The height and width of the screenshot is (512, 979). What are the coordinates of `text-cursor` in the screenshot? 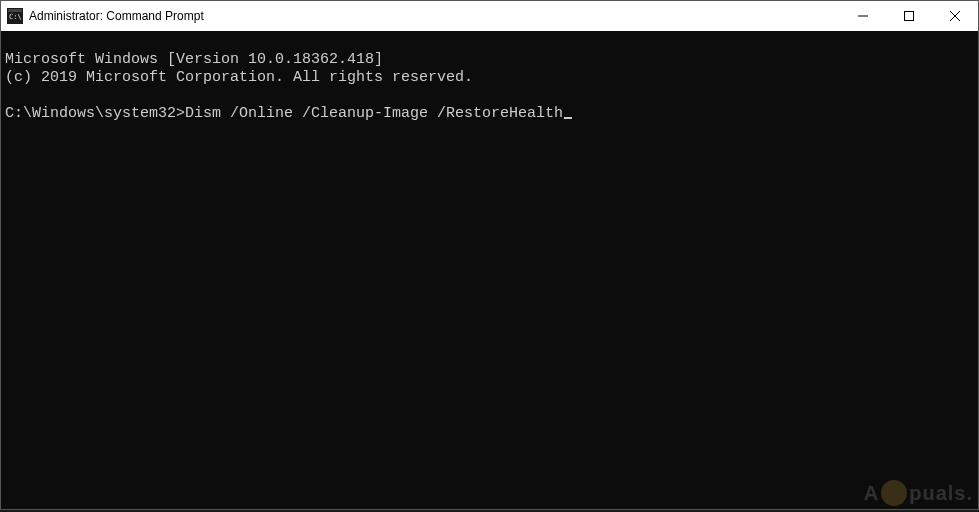 It's located at (568, 118).